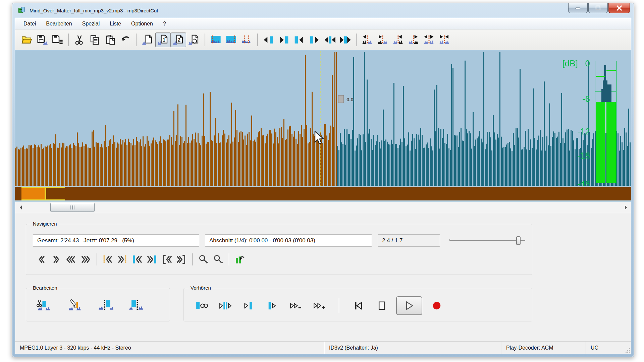 This screenshot has width=644, height=362. I want to click on nav-cue-back-button, so click(108, 259).